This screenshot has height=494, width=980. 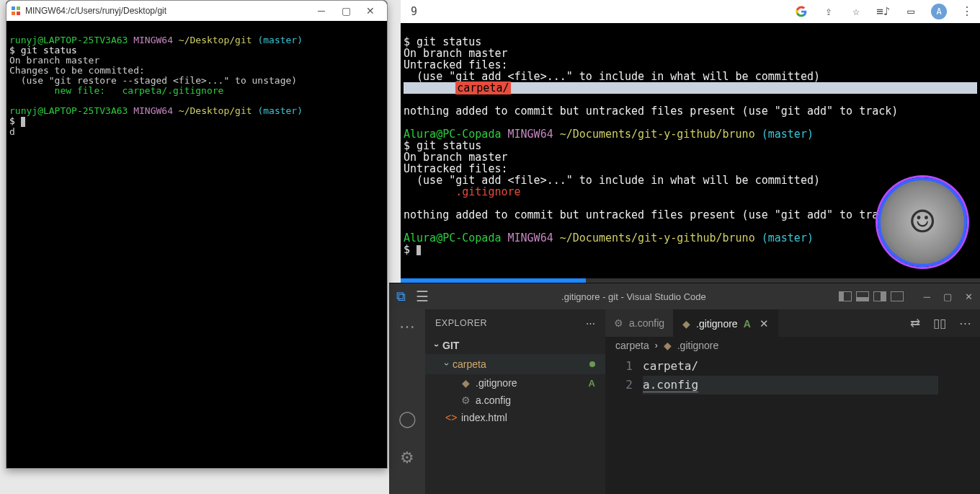 I want to click on tree-file-aconfig: ⚙ a.config, so click(x=515, y=400).